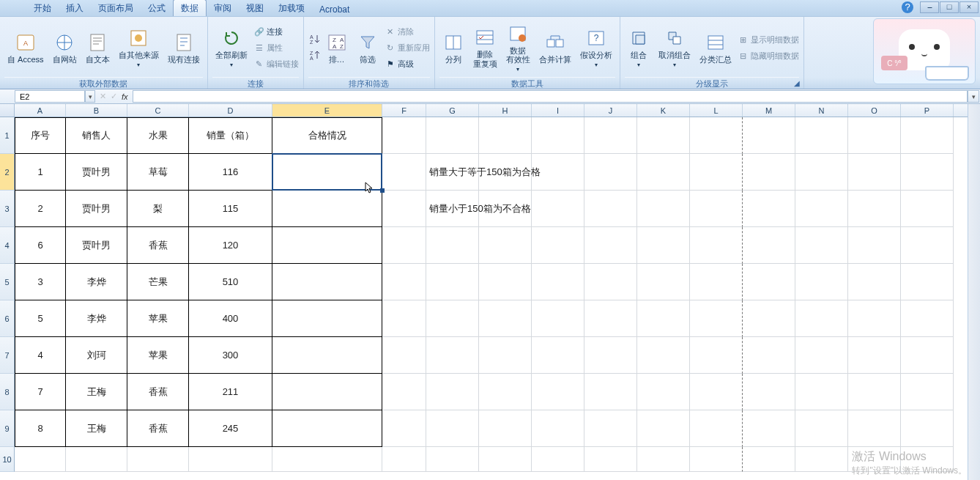 The height and width of the screenshot is (480, 980). Describe the element at coordinates (40, 392) in the screenshot. I see `cell: 7` at that location.